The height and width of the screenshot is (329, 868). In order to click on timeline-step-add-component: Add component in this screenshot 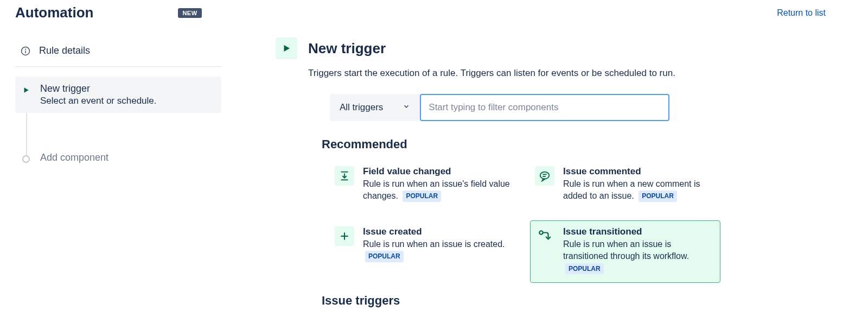, I will do `click(118, 159)`.